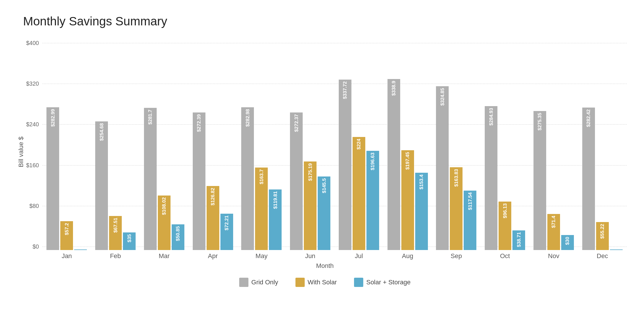 This screenshot has width=644, height=310. What do you see at coordinates (213, 218) in the screenshot?
I see `bar-wrapper-solar: $126.82` at bounding box center [213, 218].